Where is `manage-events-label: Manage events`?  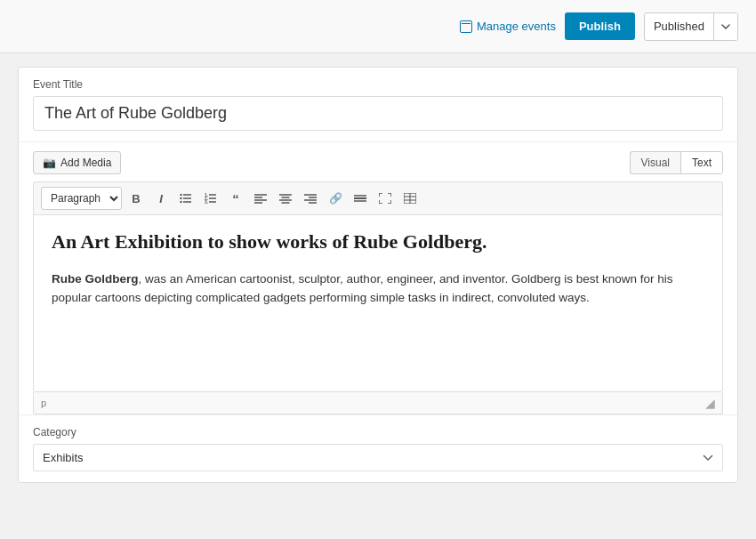
manage-events-label: Manage events is located at coordinates (516, 27).